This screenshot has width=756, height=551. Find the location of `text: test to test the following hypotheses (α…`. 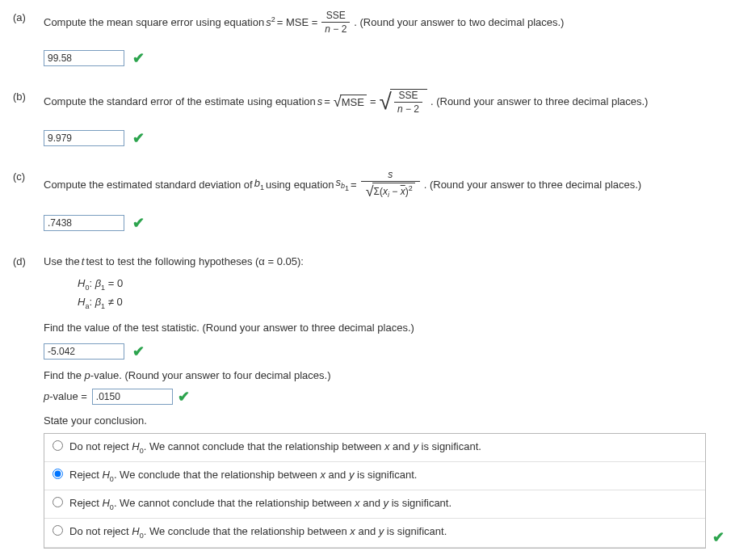

text: test to test the following hypotheses (α… is located at coordinates (194, 262).